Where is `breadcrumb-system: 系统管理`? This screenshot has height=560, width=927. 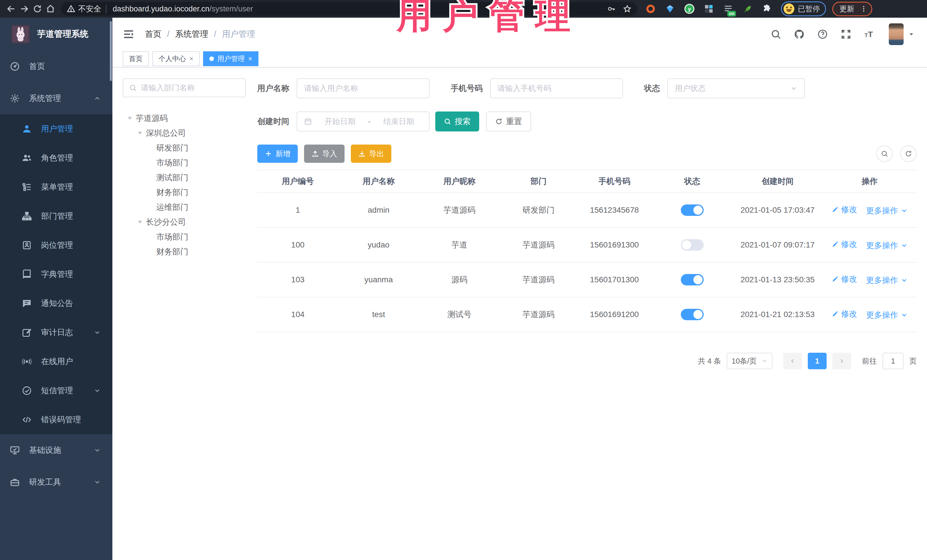
breadcrumb-system: 系统管理 is located at coordinates (192, 34).